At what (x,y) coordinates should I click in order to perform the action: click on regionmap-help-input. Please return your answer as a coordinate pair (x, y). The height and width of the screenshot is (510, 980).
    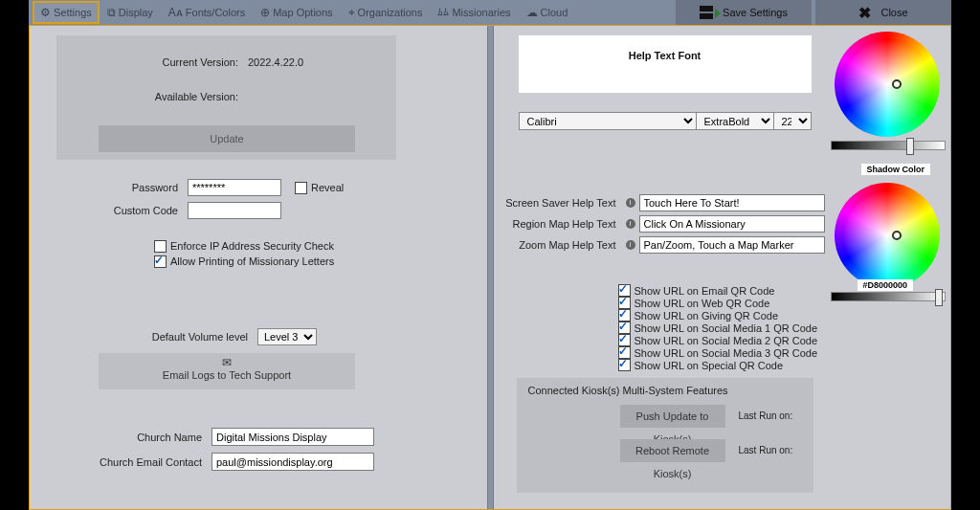
    Looking at the image, I should click on (732, 224).